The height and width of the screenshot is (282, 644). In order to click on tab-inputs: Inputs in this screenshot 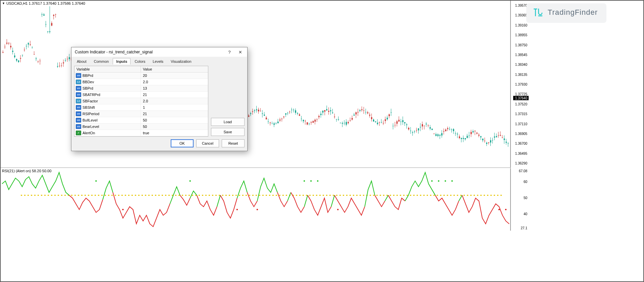, I will do `click(121, 61)`.